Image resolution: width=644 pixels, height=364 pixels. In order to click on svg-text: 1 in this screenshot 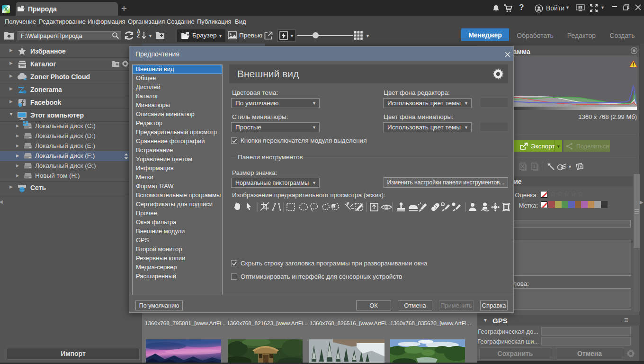, I will do `click(534, 166)`.